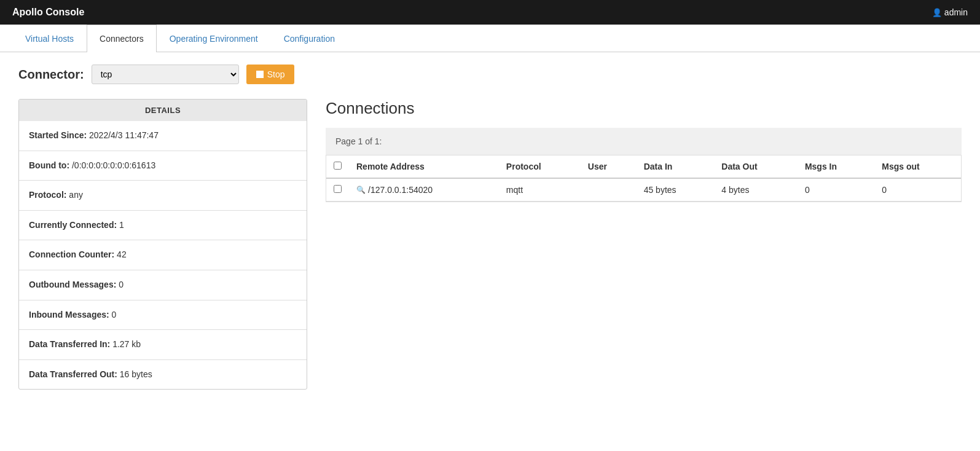 This screenshot has height=451, width=980. What do you see at coordinates (539, 190) in the screenshot?
I see `row-protocol: mqtt` at bounding box center [539, 190].